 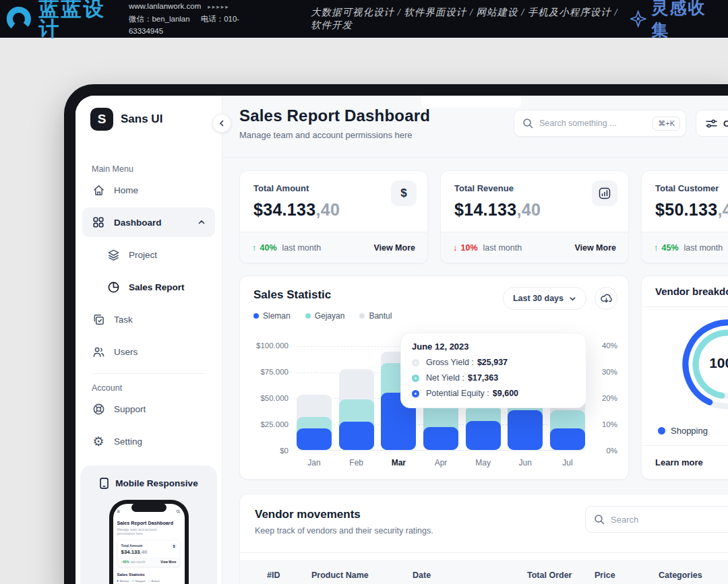 I want to click on sidebar-item-home: Home, so click(x=148, y=190).